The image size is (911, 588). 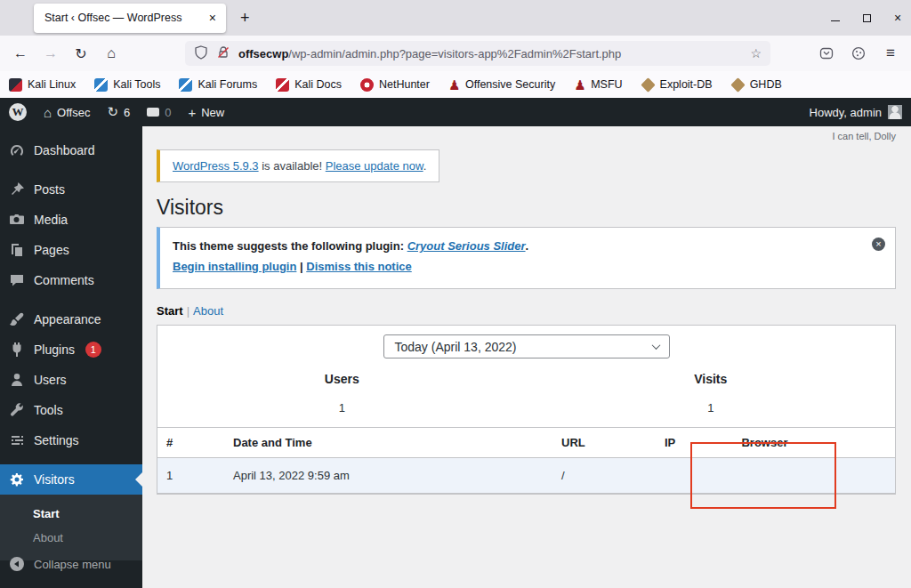 I want to click on new-label: New, so click(x=213, y=112).